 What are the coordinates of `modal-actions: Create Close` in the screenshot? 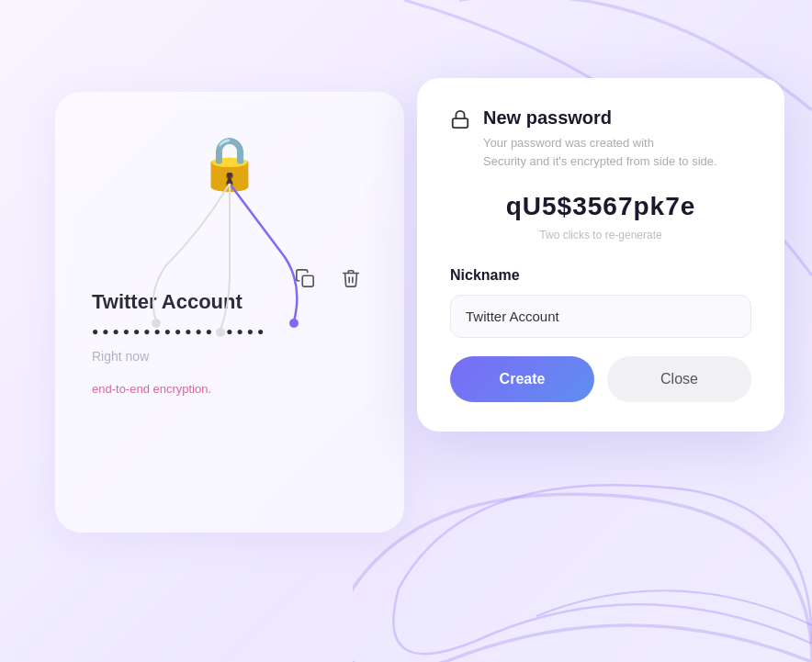 It's located at (601, 379).